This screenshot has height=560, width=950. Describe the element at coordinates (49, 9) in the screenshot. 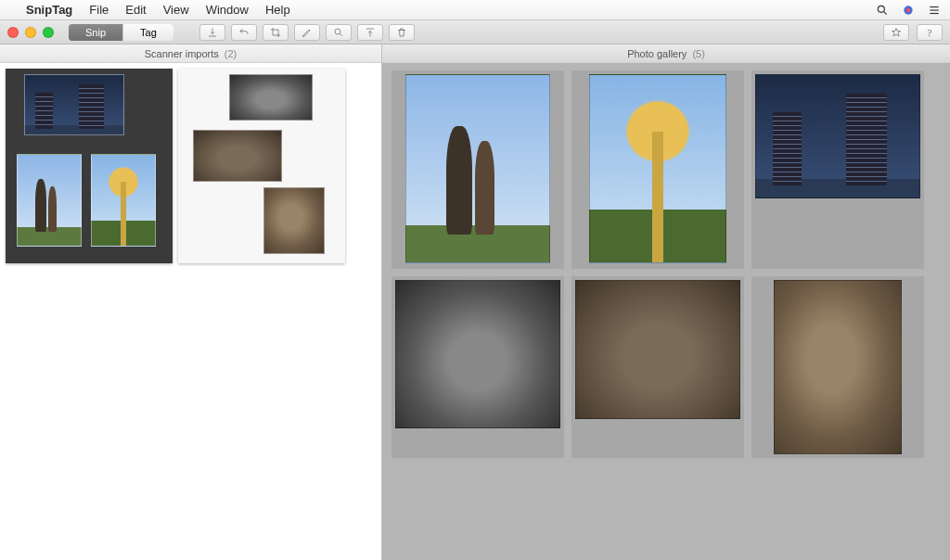

I see `app-name: SnipTag` at that location.